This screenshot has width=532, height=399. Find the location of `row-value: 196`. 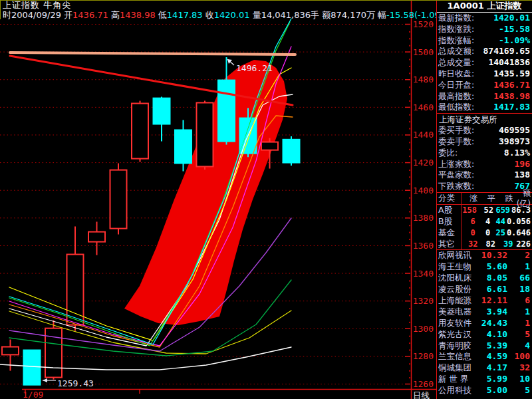

row-value: 196 is located at coordinates (523, 165).